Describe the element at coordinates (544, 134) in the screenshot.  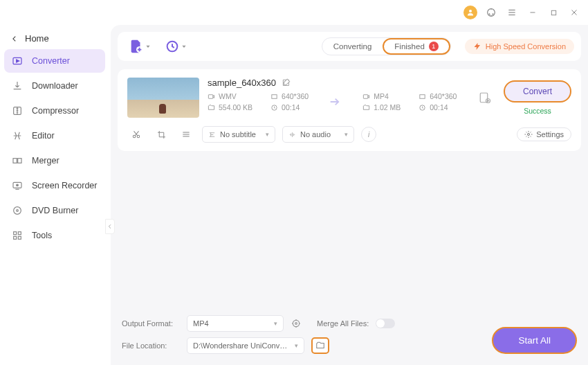
I see `settings-button: Settings` at that location.